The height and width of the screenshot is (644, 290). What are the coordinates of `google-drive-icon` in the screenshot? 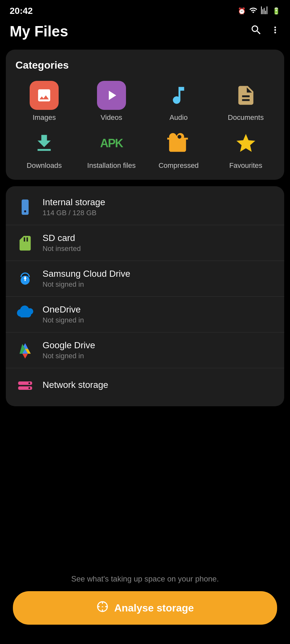 It's located at (25, 350).